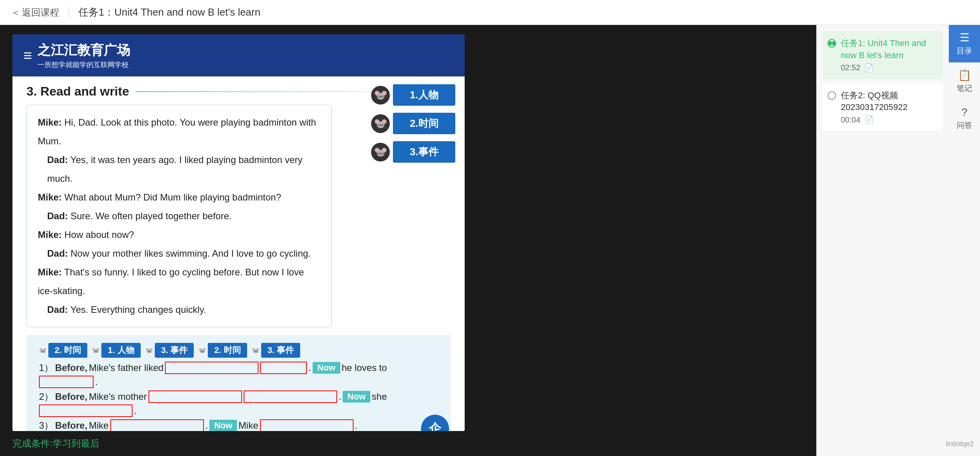  Describe the element at coordinates (435, 423) in the screenshot. I see `tencent-logo: 企` at that location.